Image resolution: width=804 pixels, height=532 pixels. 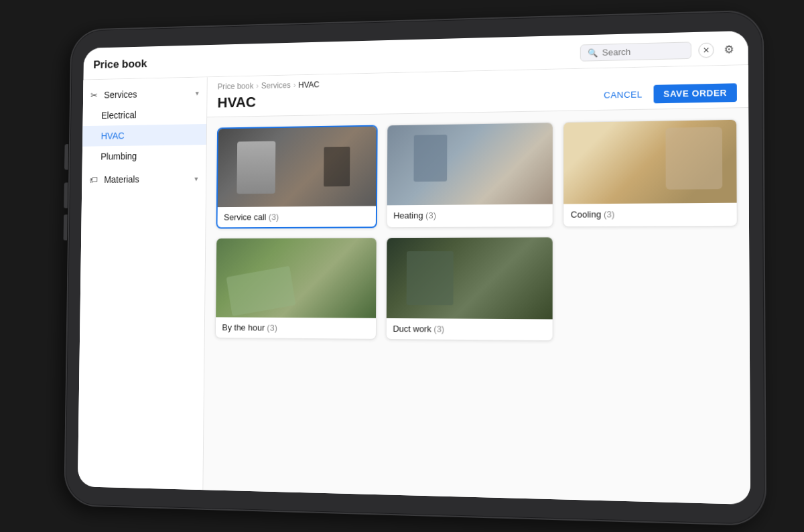 I want to click on category-label-heating: Heating (3), so click(x=470, y=216).